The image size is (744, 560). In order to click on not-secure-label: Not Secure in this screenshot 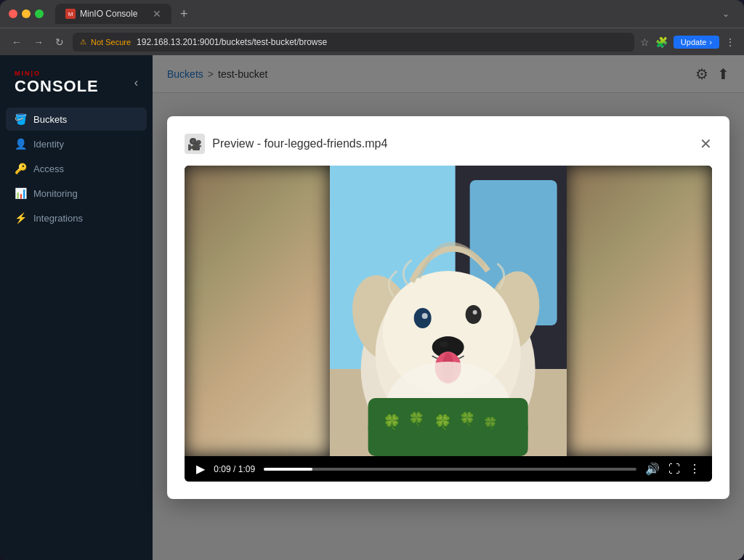, I will do `click(110, 42)`.